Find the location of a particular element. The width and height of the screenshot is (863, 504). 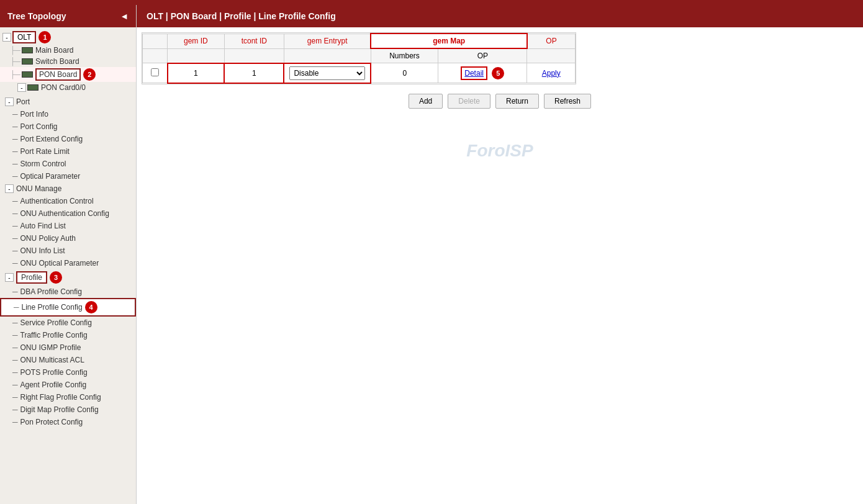

switch-board-label: Switch Board is located at coordinates (57, 61).